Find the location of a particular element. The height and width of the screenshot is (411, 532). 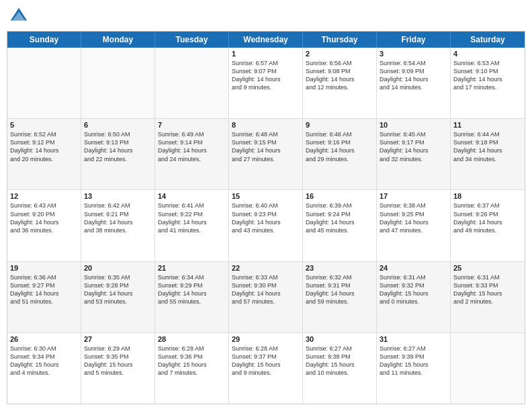

day-number: 7 is located at coordinates (192, 125).